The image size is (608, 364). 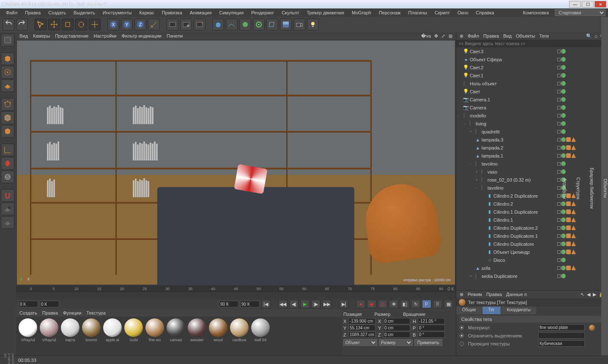 What do you see at coordinates (8, 59) in the screenshot?
I see `model-mode-button` at bounding box center [8, 59].